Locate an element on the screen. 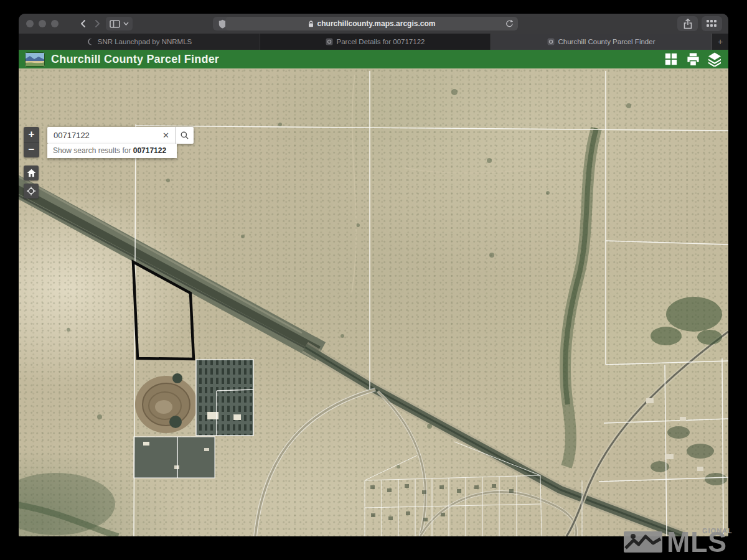 Image resolution: width=747 pixels, height=560 pixels. apps-grid-button is located at coordinates (671, 59).